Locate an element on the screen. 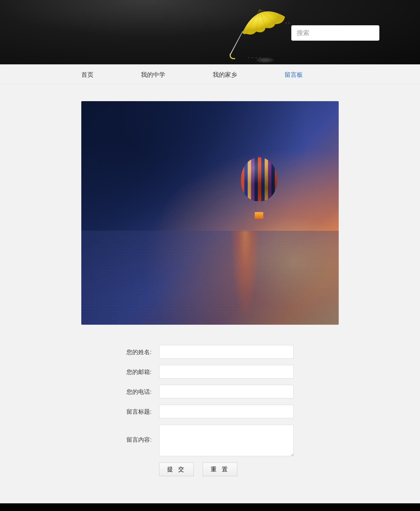  title-label: 留言标题: is located at coordinates (143, 410).